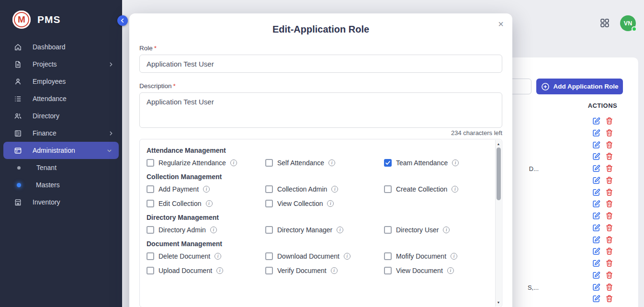 Image resolution: width=644 pixels, height=307 pixels. Describe the element at coordinates (61, 202) in the screenshot. I see `sidebar-item-inventory: Inventory` at that location.